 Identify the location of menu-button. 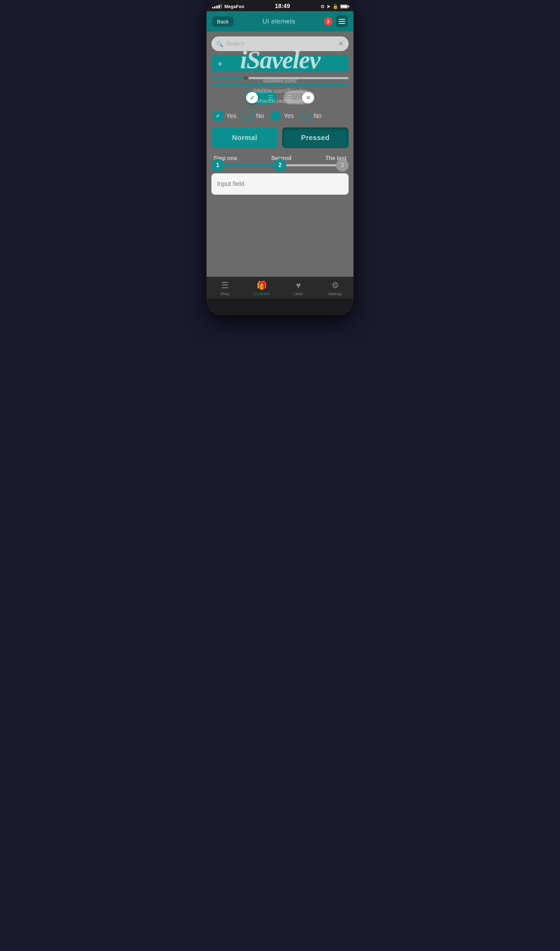
(342, 21).